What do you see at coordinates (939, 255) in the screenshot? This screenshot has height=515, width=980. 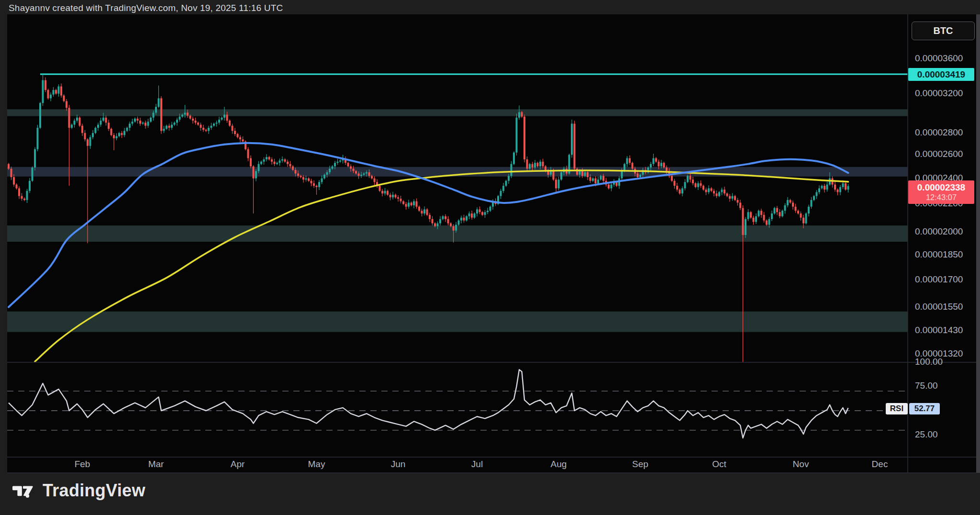 I see `price-axis-label: 0.00001850` at bounding box center [939, 255].